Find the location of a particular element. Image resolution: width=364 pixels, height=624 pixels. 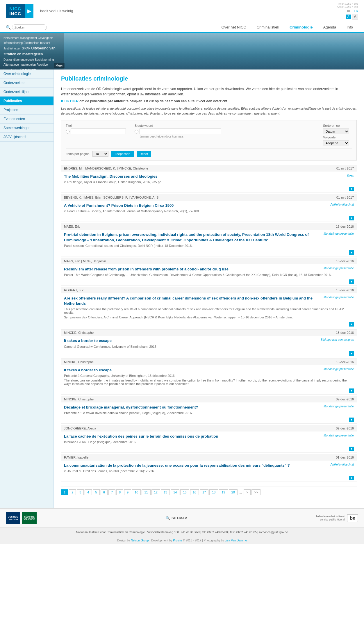

nav-item-criminalistiek: Criminalistiek is located at coordinates (268, 27).